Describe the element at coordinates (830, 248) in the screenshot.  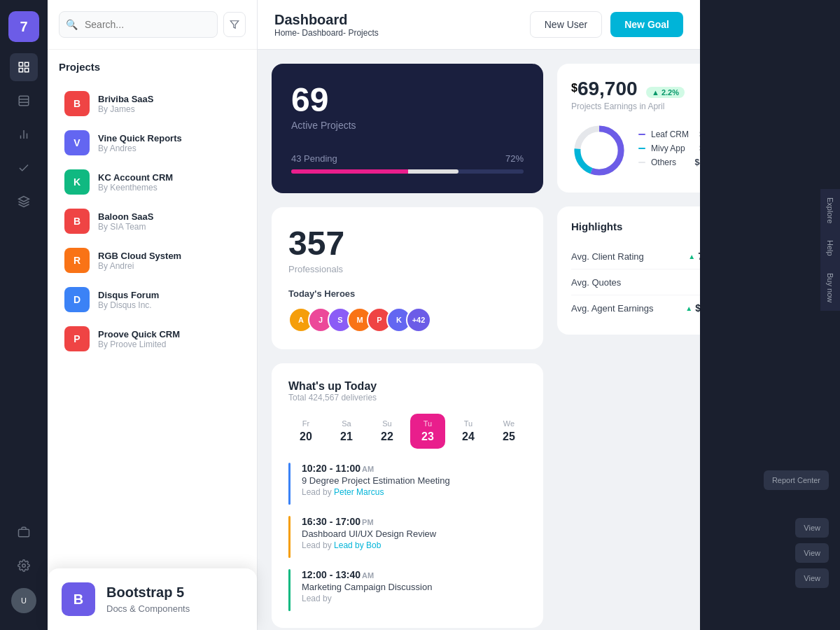
I see `help-tab: Help` at that location.